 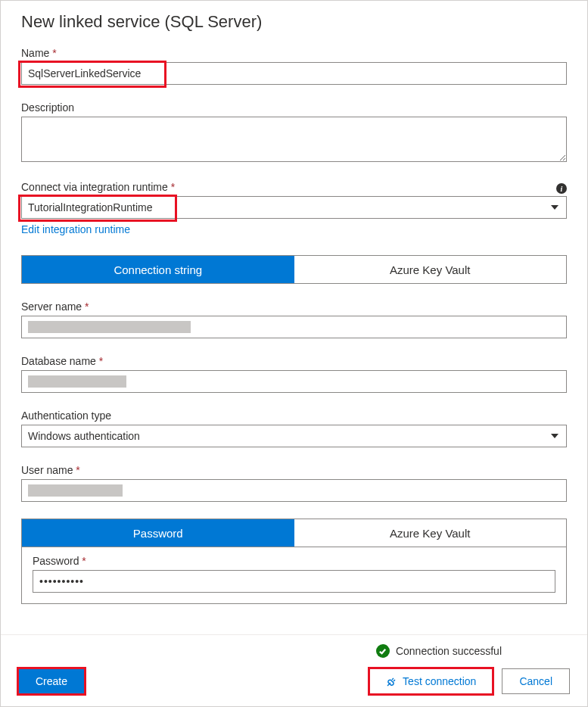 I want to click on name-input, so click(x=294, y=73).